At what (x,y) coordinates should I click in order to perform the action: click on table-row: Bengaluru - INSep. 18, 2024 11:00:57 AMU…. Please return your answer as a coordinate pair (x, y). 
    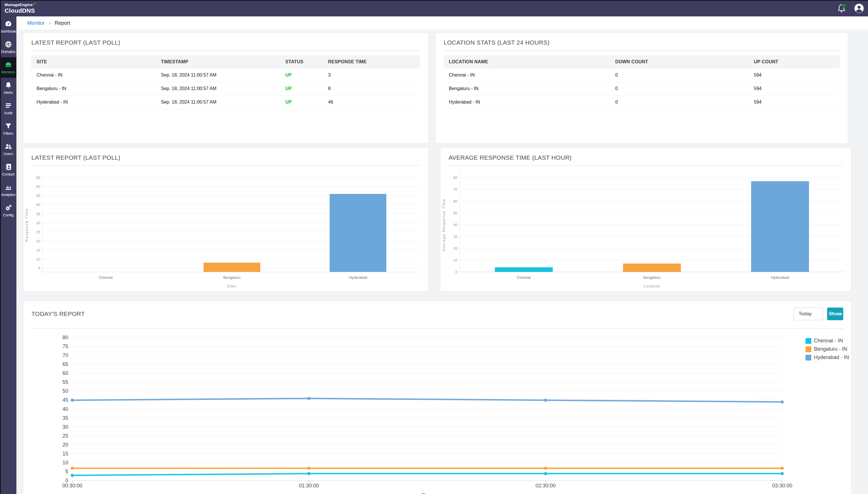
    Looking at the image, I should click on (225, 89).